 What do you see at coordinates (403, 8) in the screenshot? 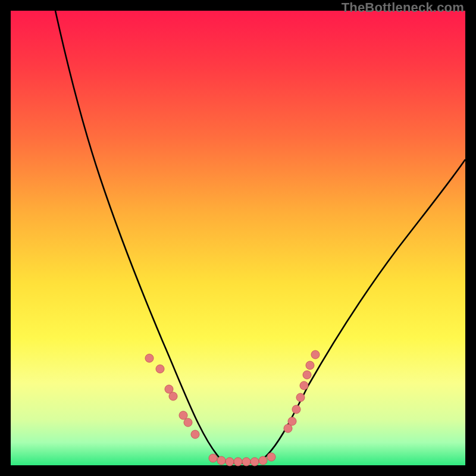
I see `watermark-text: TheBottleneck.com` at bounding box center [403, 8].